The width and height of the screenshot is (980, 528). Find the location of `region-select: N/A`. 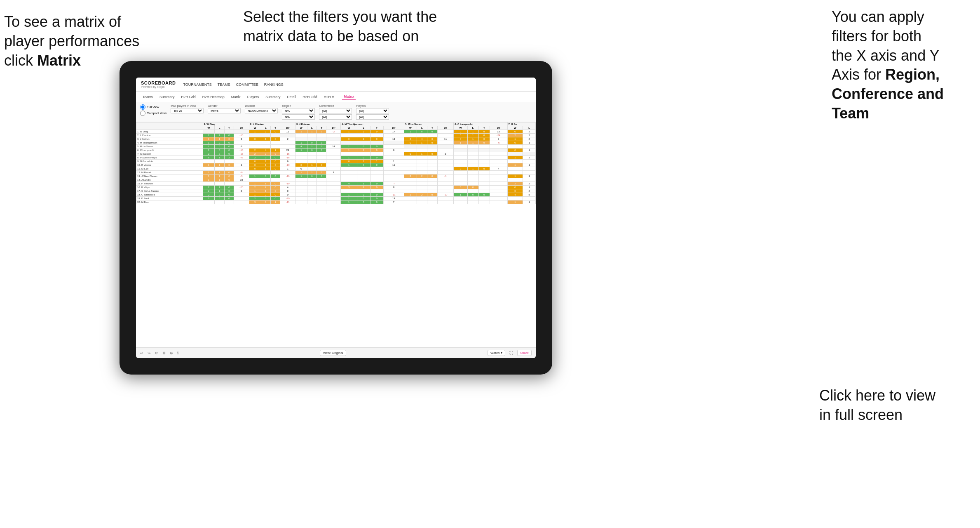

region-select: N/A is located at coordinates (298, 111).